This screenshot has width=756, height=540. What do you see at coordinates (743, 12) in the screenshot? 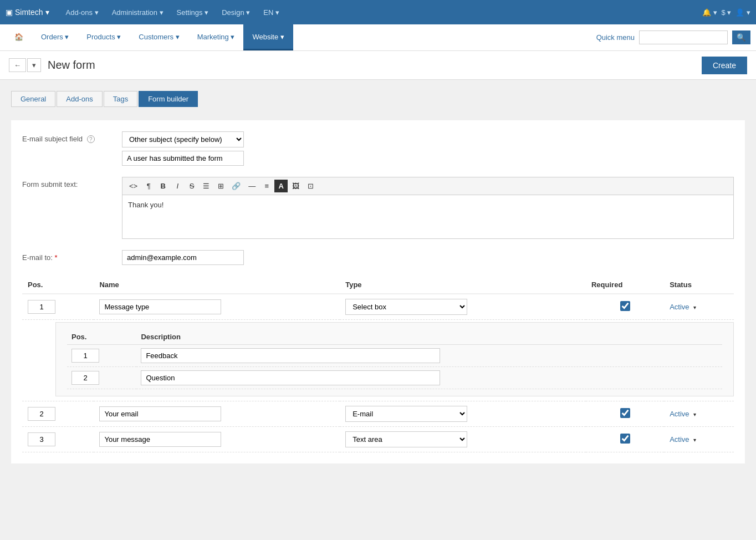
I see `user-menu: 👤 ▾` at bounding box center [743, 12].